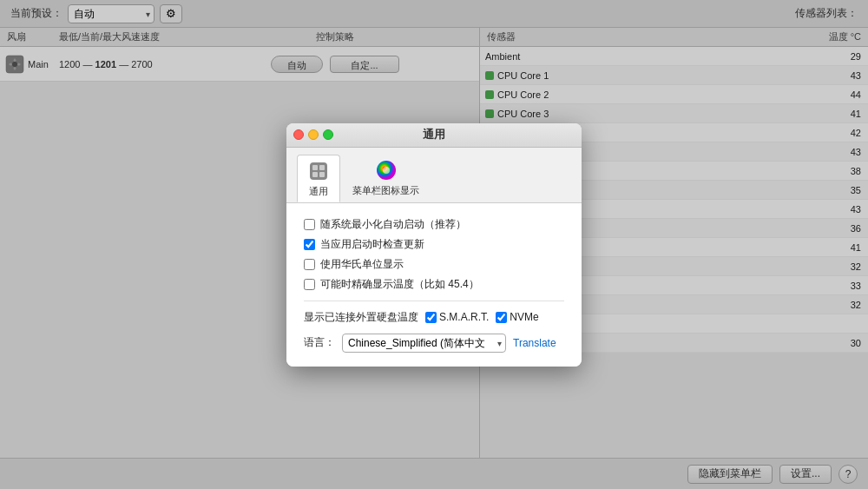  Describe the element at coordinates (524, 317) in the screenshot. I see `nvme-label: NVMe` at that location.